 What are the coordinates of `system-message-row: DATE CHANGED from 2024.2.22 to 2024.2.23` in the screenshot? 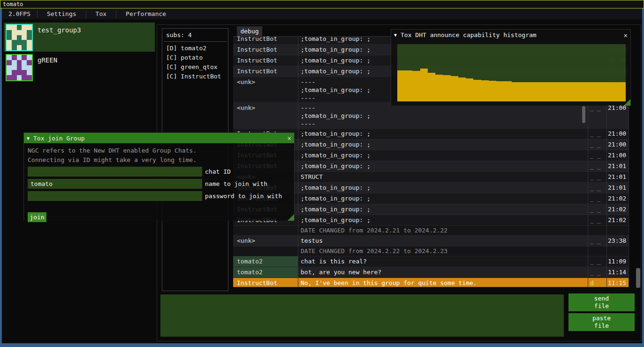 It's located at (431, 252).